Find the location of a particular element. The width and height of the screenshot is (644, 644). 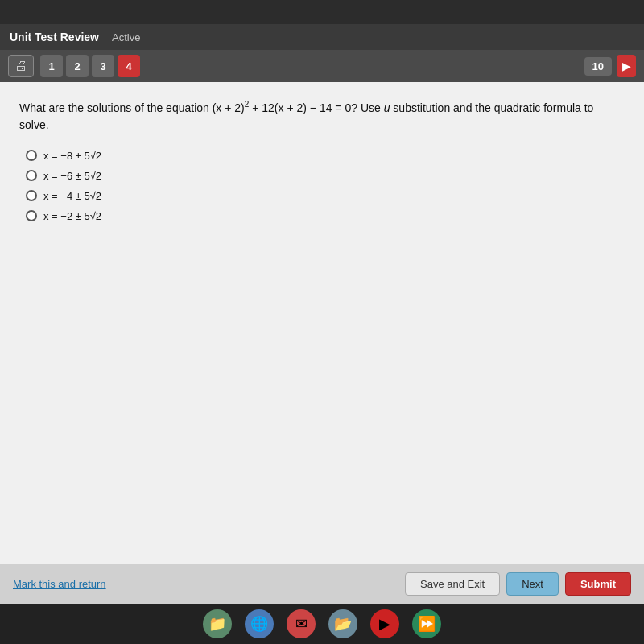

option-a: x = −8 ± 5√2 is located at coordinates (325, 156).